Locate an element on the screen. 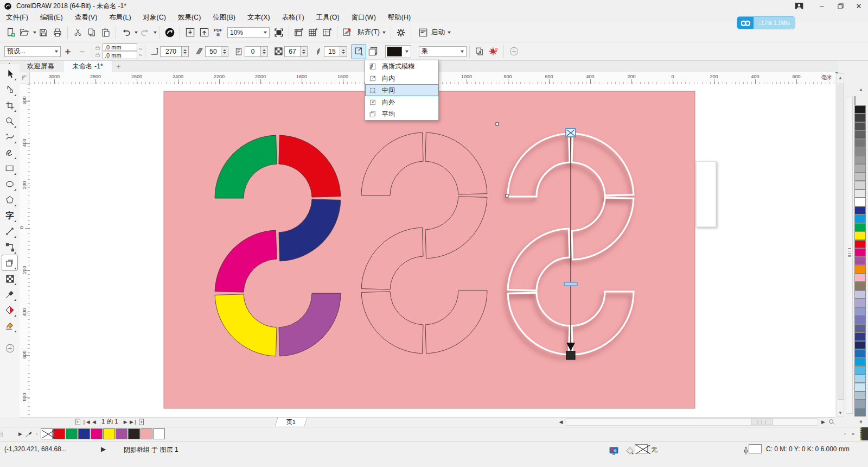 The image size is (868, 467). document-palette-flyout-icon: ▶ is located at coordinates (21, 434).